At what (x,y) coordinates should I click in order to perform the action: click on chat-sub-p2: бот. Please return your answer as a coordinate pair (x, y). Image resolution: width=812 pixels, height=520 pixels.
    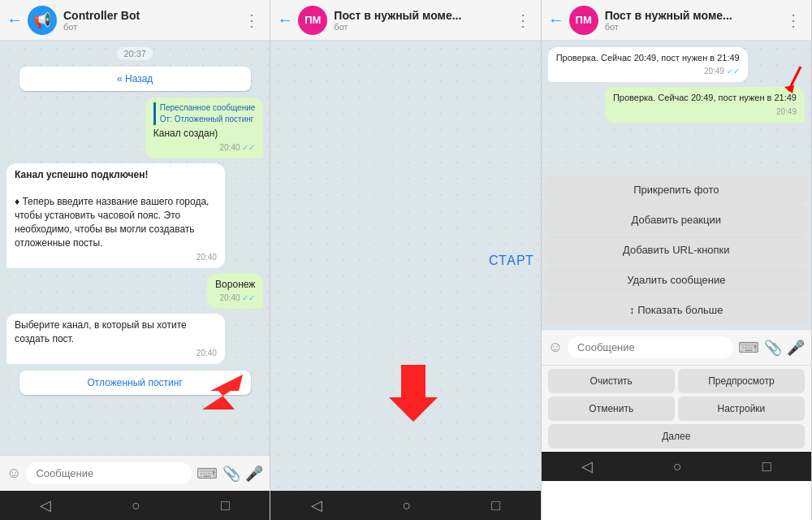
    Looking at the image, I should click on (422, 27).